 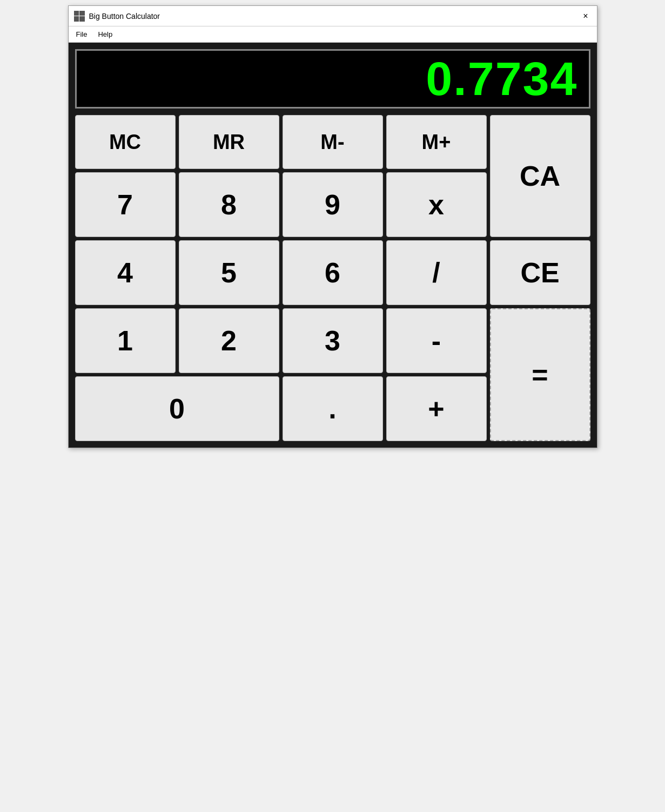 What do you see at coordinates (333, 16) in the screenshot?
I see `title-bar: Big Button Calculator ×` at bounding box center [333, 16].